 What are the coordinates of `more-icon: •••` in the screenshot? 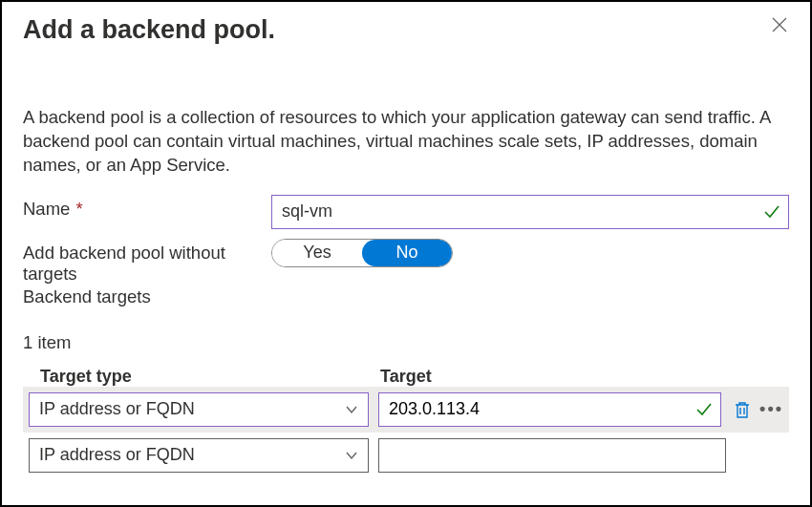 It's located at (772, 409).